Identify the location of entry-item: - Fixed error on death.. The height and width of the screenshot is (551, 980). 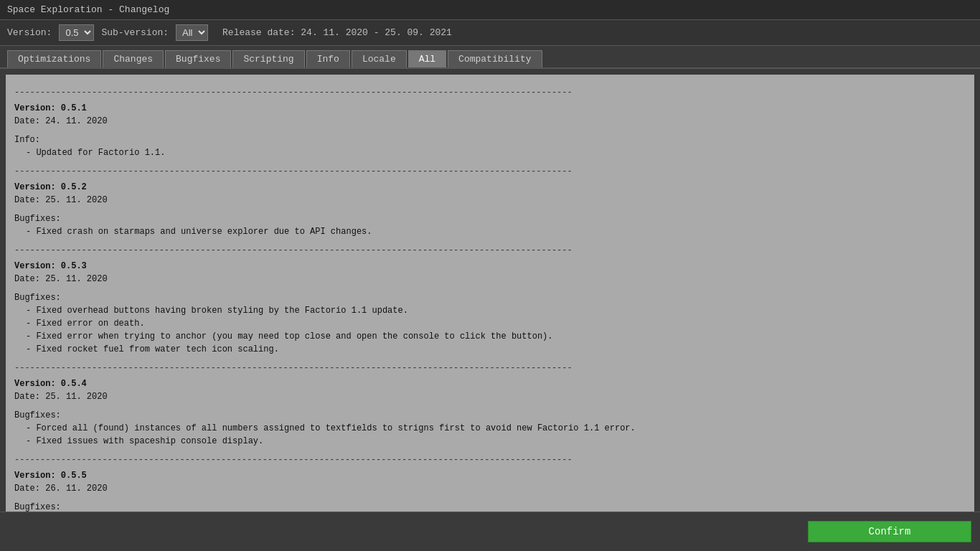
(496, 324).